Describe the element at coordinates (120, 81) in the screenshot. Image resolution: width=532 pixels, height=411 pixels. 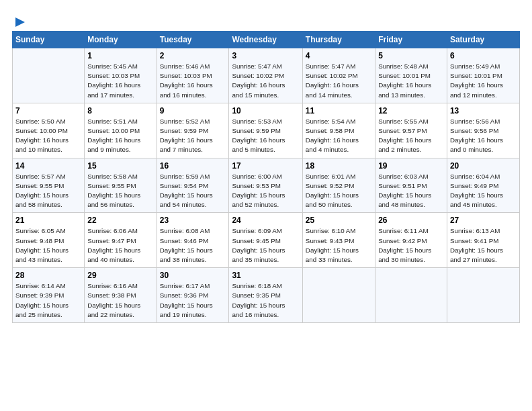
I see `cell-info: Sunrise: 5:45 AMSunset: 10:03 PMDaylight…` at that location.